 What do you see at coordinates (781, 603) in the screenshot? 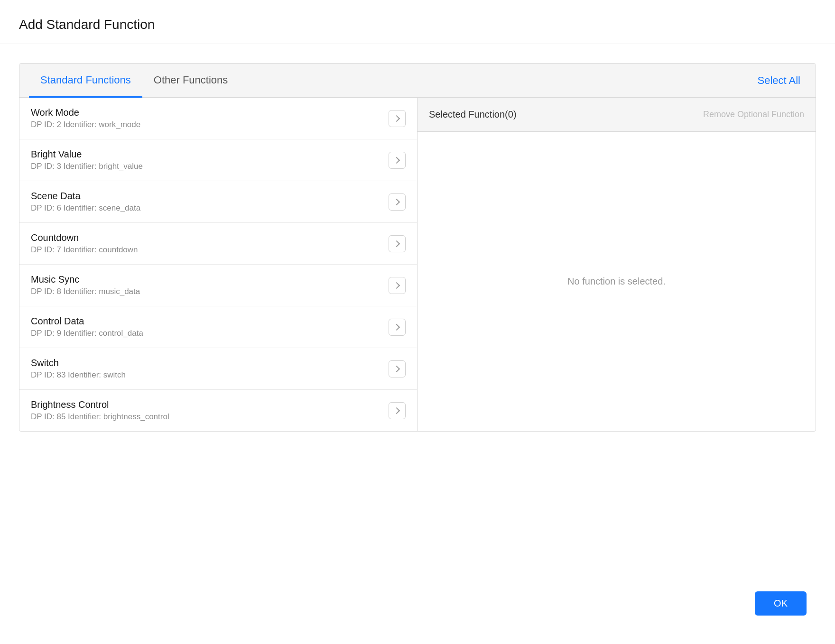
I see `ok-button: OK` at bounding box center [781, 603].